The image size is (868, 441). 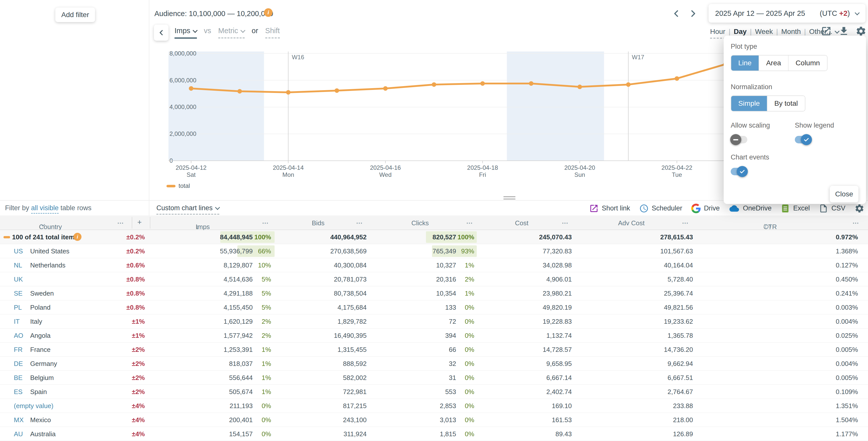 I want to click on panel-divider, so click(x=149, y=100).